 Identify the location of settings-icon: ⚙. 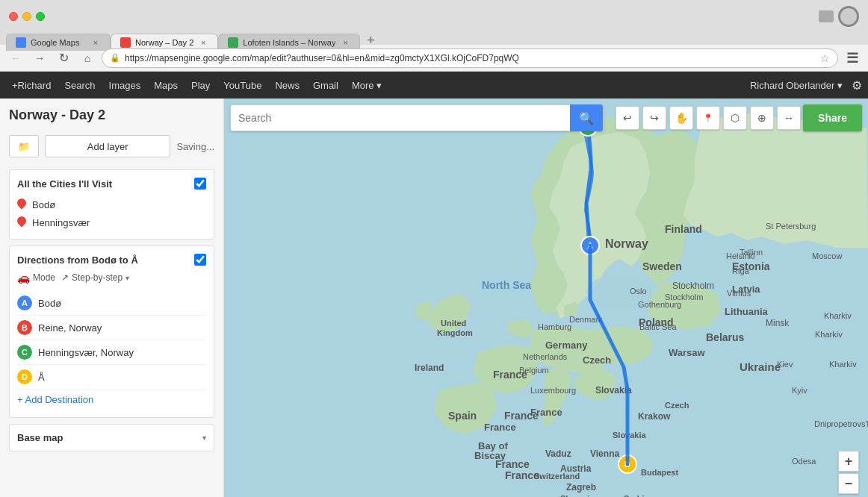
(857, 85).